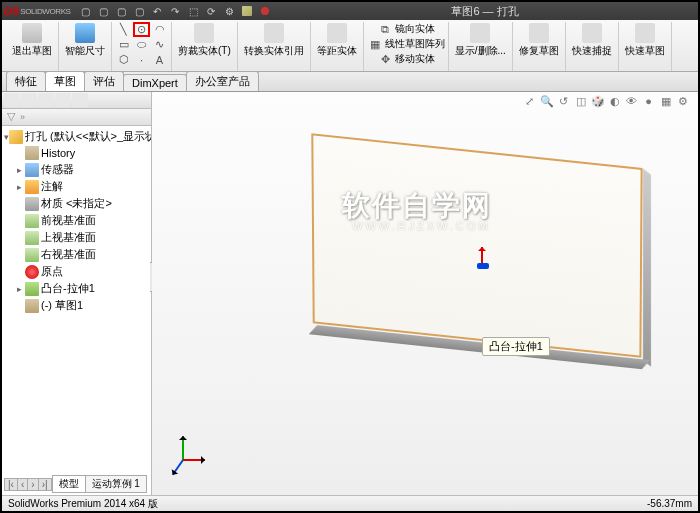 The image size is (700, 513). Describe the element at coordinates (76, 186) in the screenshot. I see `tree-item-2: ▸注解` at that location.